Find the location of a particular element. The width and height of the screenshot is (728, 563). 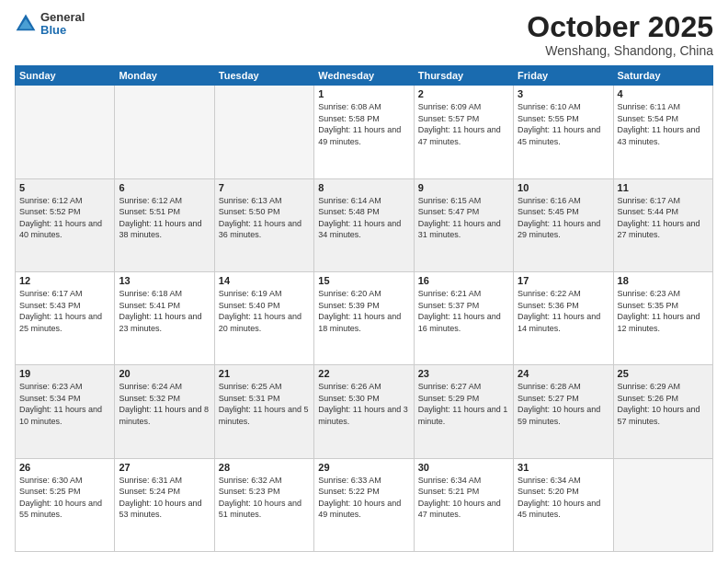

sunset-label: Sunset: 5:34 PM is located at coordinates (50, 398).